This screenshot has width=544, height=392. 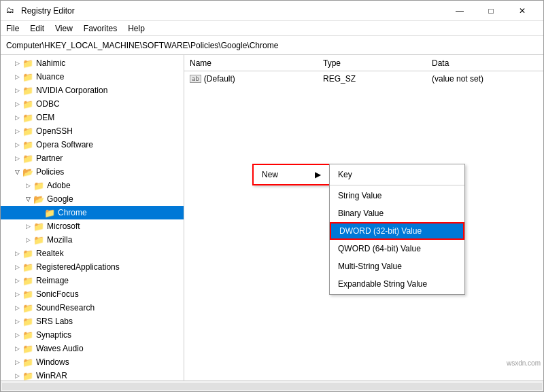 What do you see at coordinates (28, 131) in the screenshot?
I see `folder-icon-openssh: 📁` at bounding box center [28, 131].